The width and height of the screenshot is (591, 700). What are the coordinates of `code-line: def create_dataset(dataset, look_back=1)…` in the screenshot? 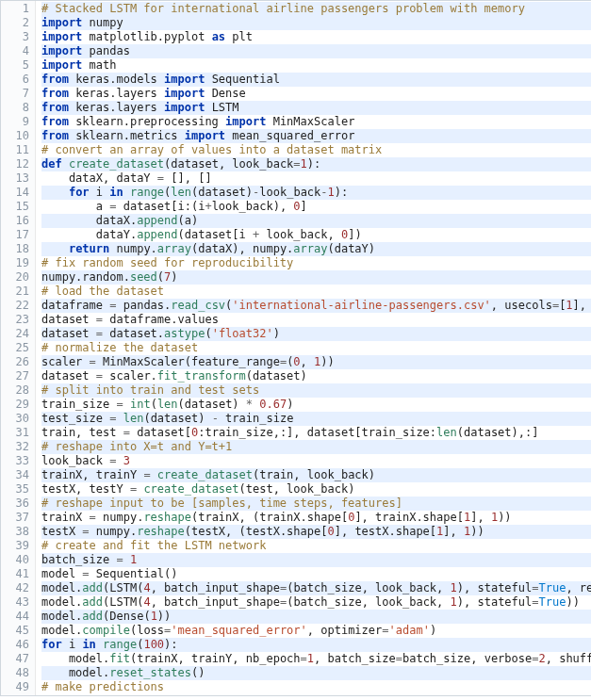 It's located at (317, 164).